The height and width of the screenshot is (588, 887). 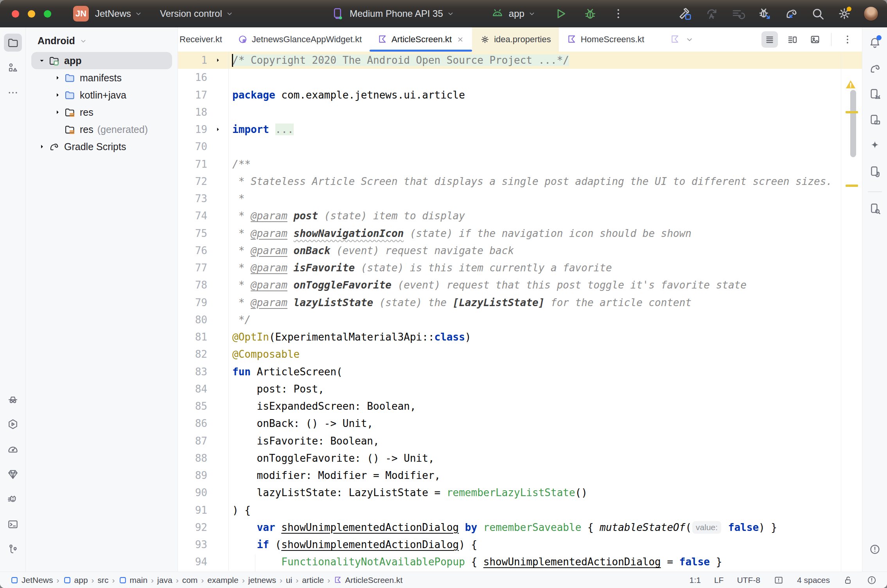 What do you see at coordinates (618, 14) in the screenshot?
I see `more-actions-button` at bounding box center [618, 14].